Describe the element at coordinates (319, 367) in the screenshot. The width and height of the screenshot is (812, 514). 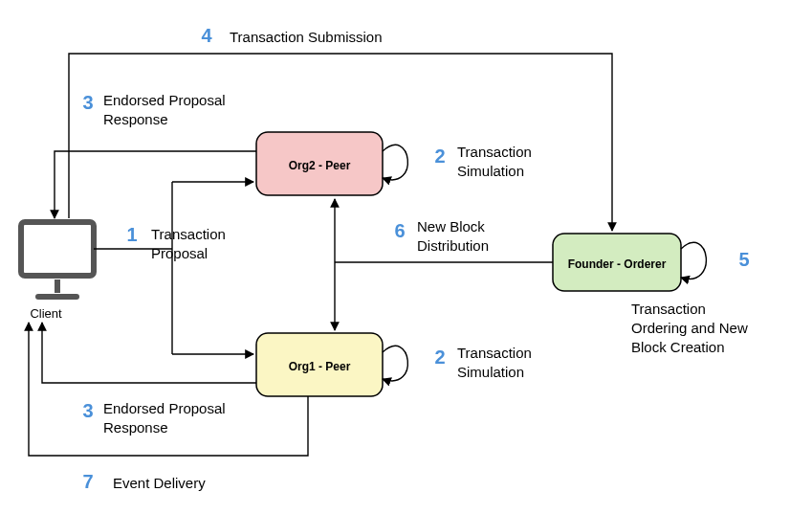
I see `node-org1-label: Org1 - Peer` at that location.